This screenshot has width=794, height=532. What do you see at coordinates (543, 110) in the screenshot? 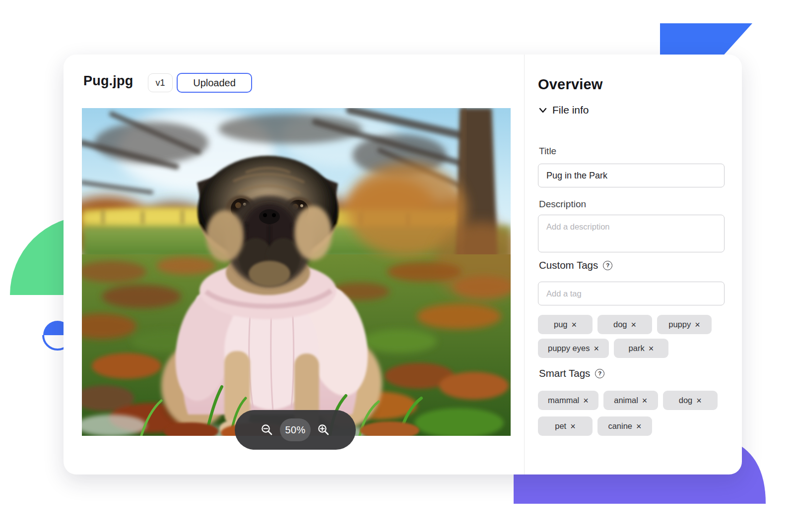
I see `chevron-down-icon` at bounding box center [543, 110].